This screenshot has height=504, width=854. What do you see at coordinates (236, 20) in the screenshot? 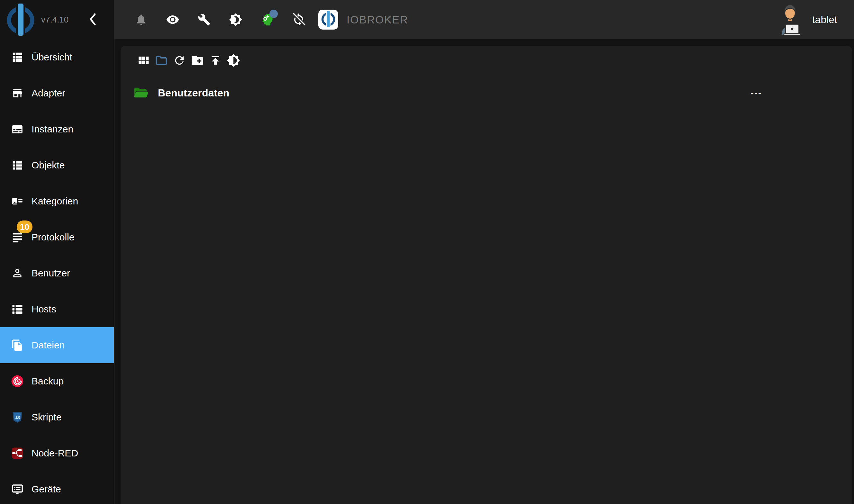
I see `brightness-moon-icon` at bounding box center [236, 20].